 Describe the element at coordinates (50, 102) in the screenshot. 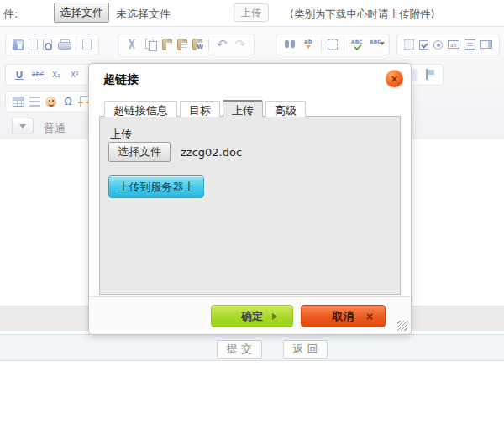

I see `smiley-icon` at that location.